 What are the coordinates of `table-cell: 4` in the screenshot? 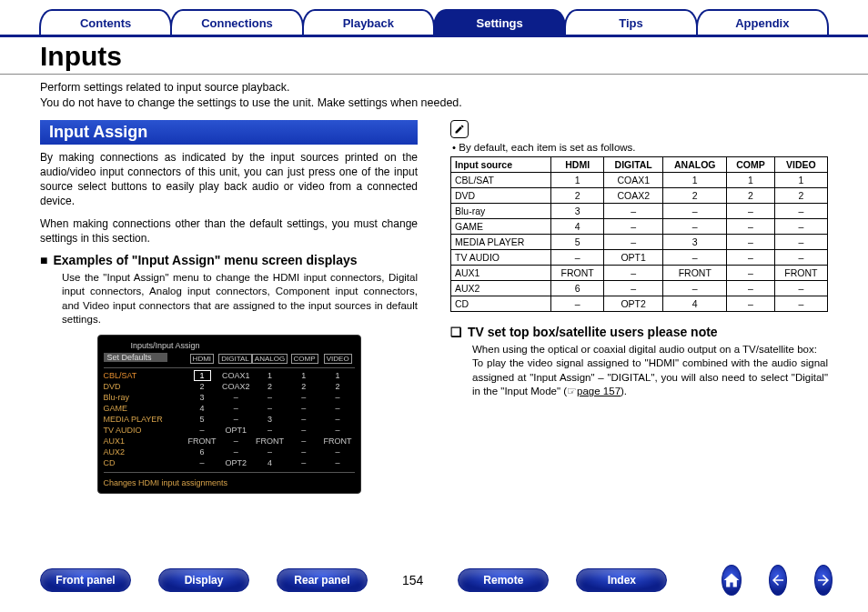 It's located at (578, 226).